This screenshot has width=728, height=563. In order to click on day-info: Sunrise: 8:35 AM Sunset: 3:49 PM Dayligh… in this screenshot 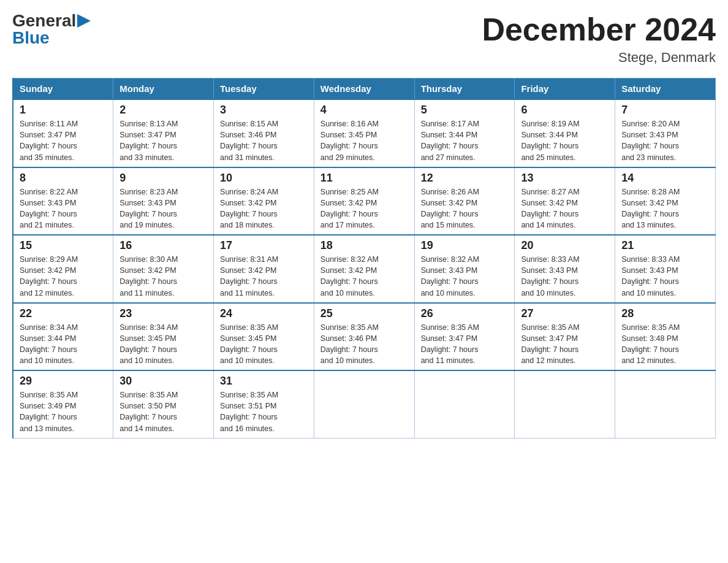, I will do `click(63, 412)`.